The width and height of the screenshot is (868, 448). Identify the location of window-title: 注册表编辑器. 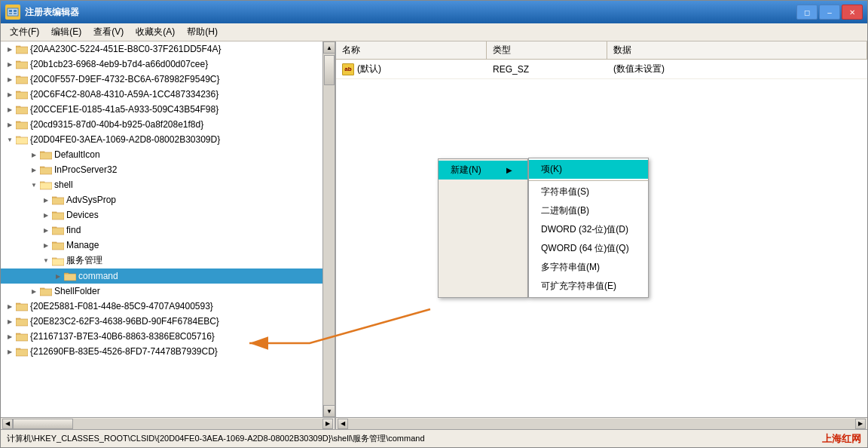
(411, 12).